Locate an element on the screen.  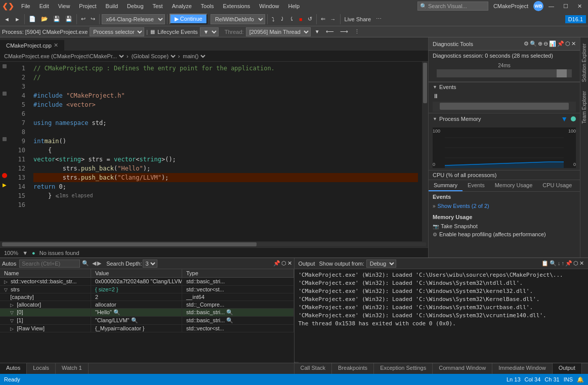
bc-func-dropdown: main() is located at coordinates (194, 56).